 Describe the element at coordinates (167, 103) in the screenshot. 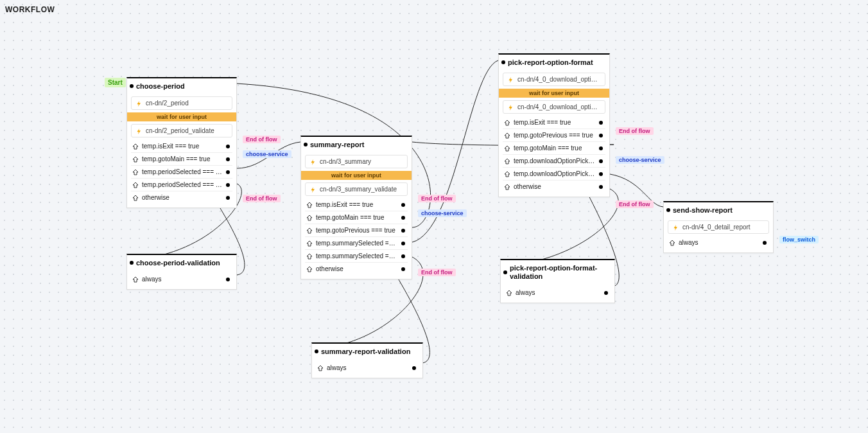

I see `action-label: cn-dn/2_period` at that location.